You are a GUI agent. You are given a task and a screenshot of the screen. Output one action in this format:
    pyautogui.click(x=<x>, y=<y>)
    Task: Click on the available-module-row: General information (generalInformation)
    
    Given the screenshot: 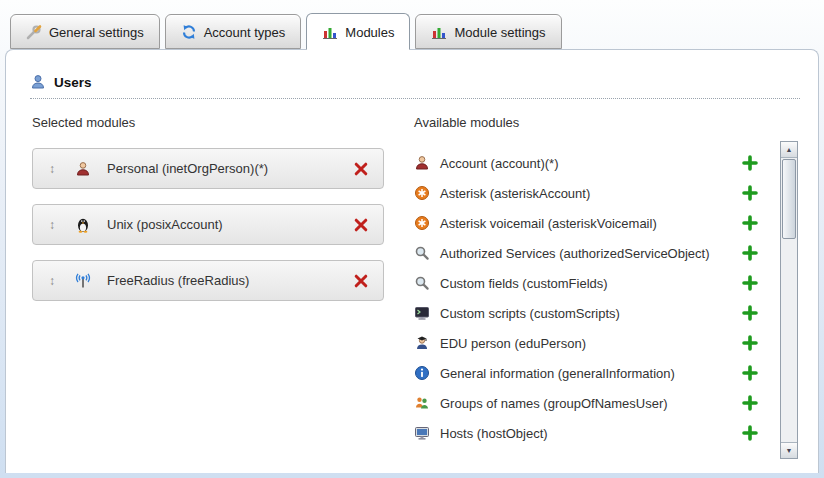 What is the action you would take?
    pyautogui.click(x=593, y=373)
    